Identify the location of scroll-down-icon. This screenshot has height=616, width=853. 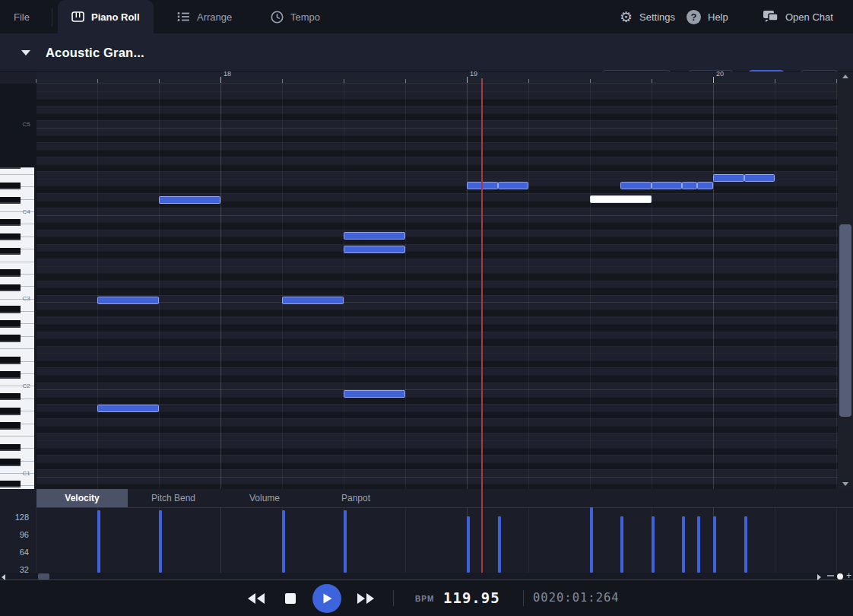
(845, 484).